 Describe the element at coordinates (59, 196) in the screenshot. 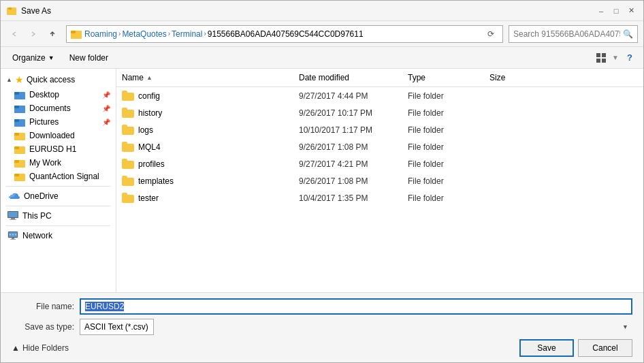

I see `sidebar-item-onedrive: OneDrive` at that location.